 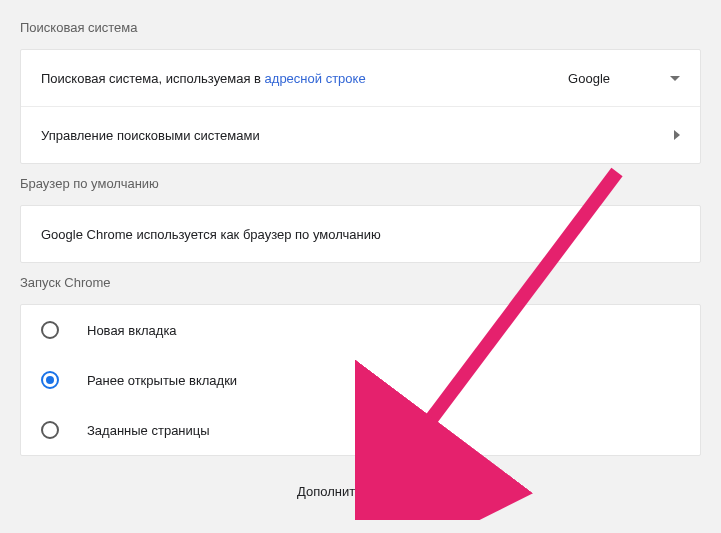 I want to click on section-title-search-engine: Поисковая система, so click(x=360, y=28).